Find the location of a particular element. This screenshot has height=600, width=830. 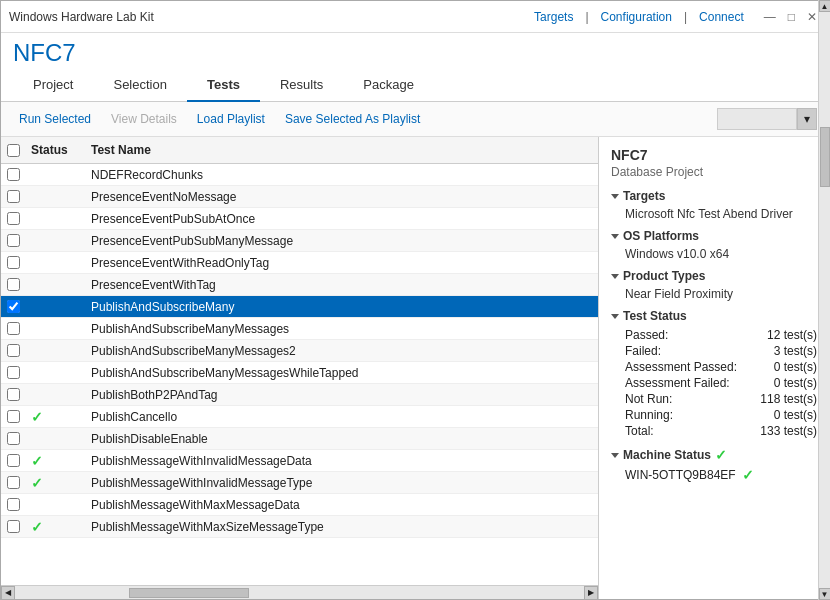

status-column-header: Status is located at coordinates (55, 150).